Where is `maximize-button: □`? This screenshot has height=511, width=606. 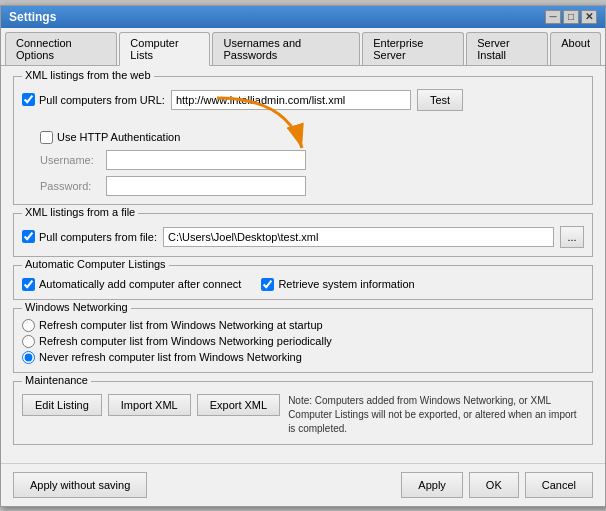
maximize-button: □ is located at coordinates (571, 17).